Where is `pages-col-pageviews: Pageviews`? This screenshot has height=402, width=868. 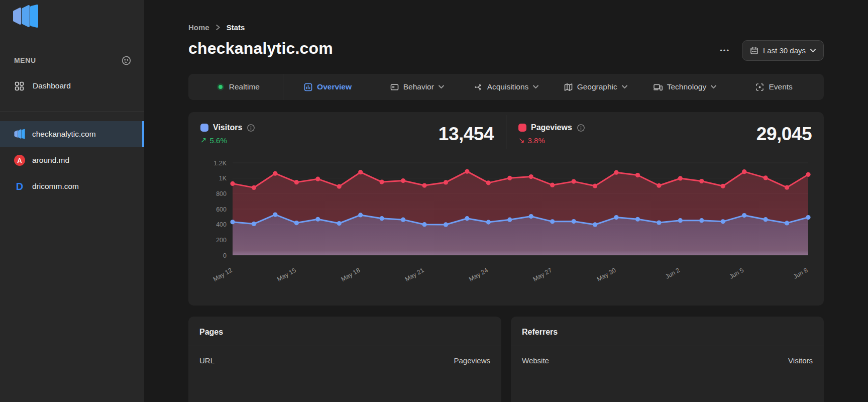 pages-col-pageviews: Pageviews is located at coordinates (472, 361).